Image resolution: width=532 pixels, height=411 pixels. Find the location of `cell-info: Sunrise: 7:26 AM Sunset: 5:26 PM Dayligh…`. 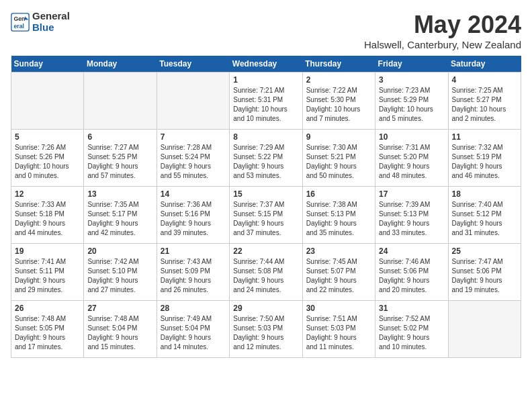

cell-info: Sunrise: 7:26 AM Sunset: 5:26 PM Dayligh… is located at coordinates (47, 162).